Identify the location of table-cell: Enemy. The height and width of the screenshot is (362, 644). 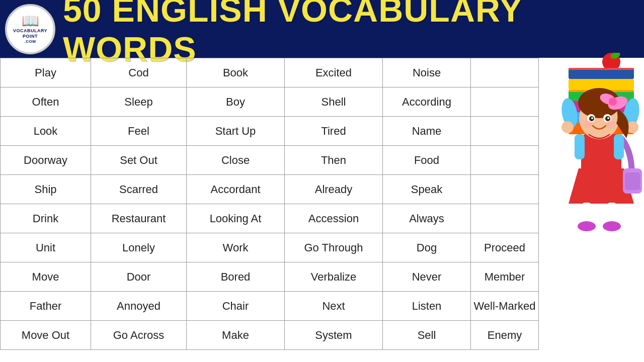
(505, 335).